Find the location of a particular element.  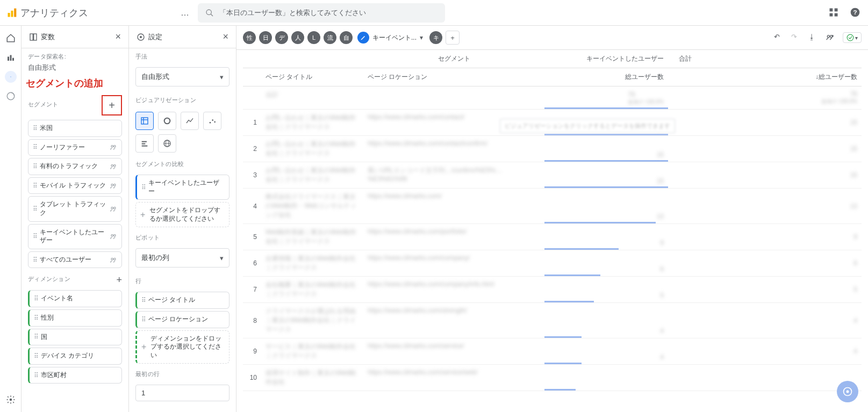

col-keyevent-users: キーイベントしたユーザー is located at coordinates (606, 59).